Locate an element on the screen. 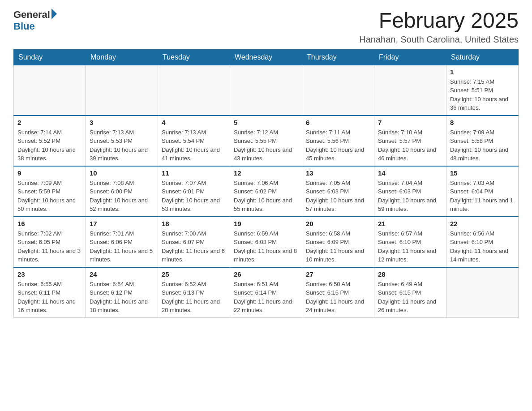  page-header: General Blue February 2025 Hanahan, Sout… is located at coordinates (266, 27).